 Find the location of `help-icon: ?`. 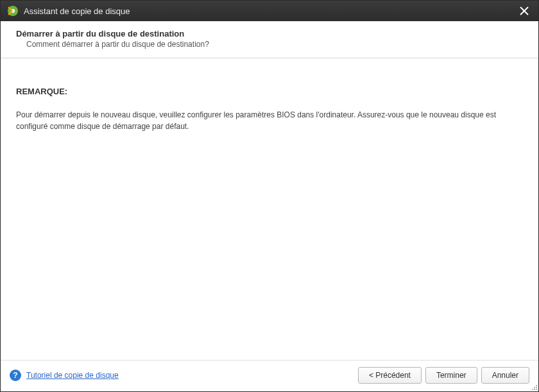

help-icon: ? is located at coordinates (15, 375).